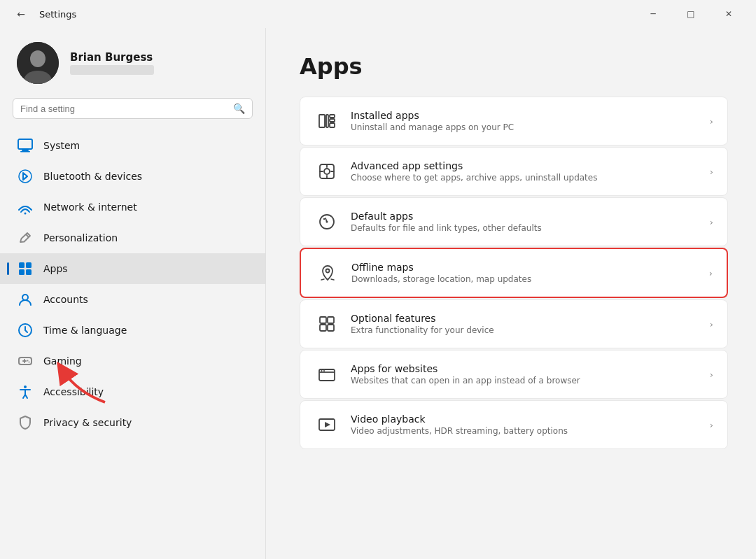  Describe the element at coordinates (711, 375) in the screenshot. I see `chevron-right-icon-apps-for-websites: ›` at that location.